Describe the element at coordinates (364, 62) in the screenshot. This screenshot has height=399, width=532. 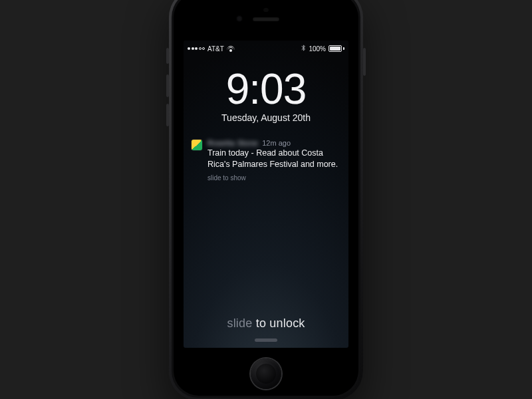
I see `power-button` at that location.